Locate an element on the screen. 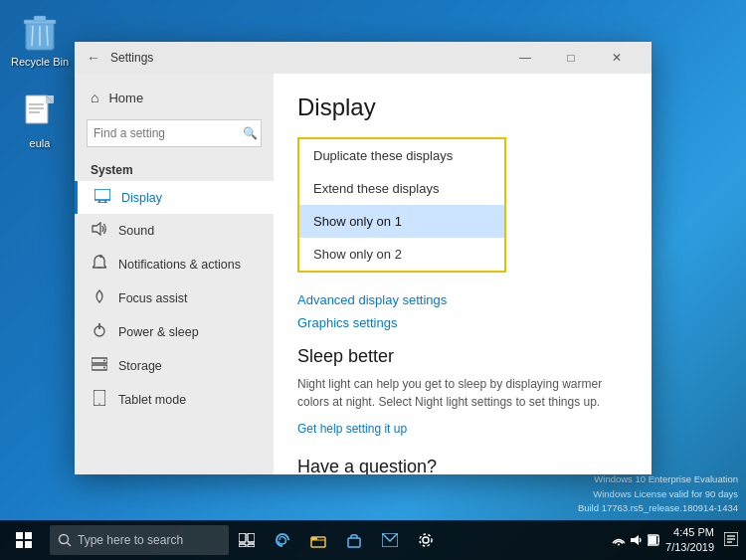 The height and width of the screenshot is (560, 746). search-input is located at coordinates (168, 133).